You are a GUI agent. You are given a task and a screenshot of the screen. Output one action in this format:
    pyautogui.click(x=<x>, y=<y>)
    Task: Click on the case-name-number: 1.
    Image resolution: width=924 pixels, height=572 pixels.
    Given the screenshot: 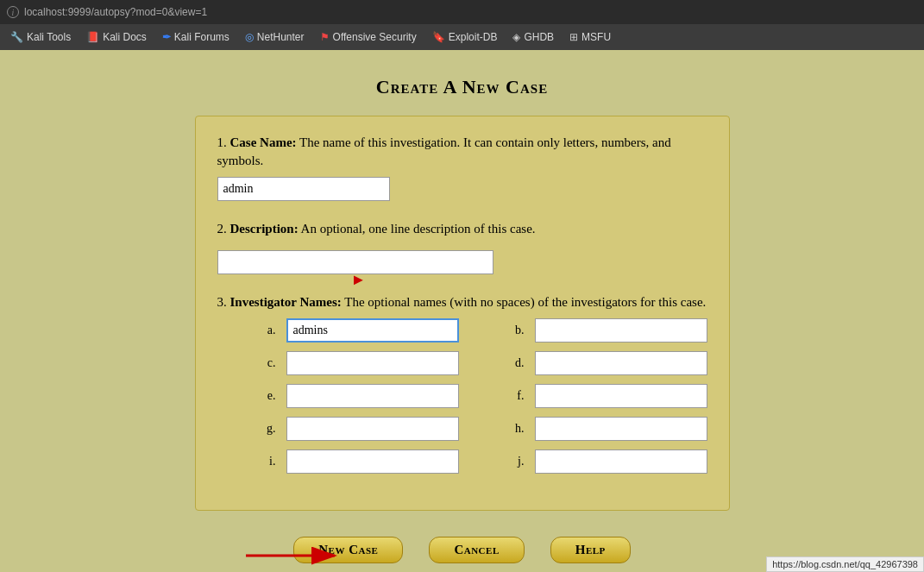 What is the action you would take?
    pyautogui.click(x=224, y=142)
    